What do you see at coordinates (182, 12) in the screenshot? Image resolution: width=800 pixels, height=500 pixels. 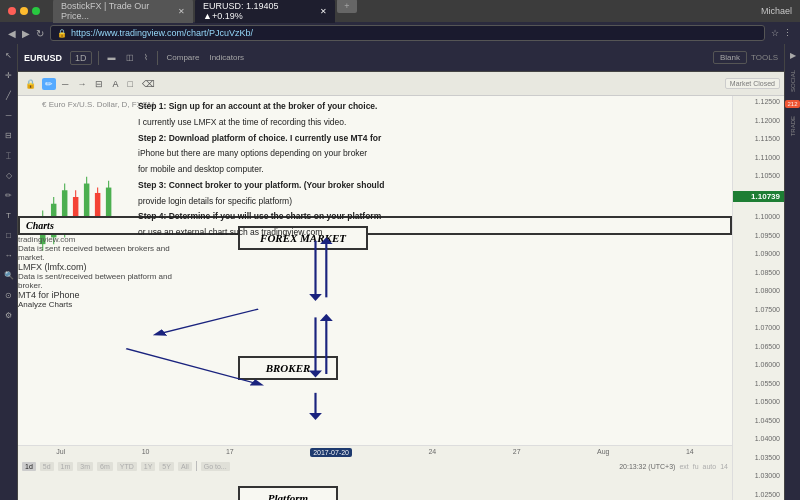 I see `tab-close: ✕` at bounding box center [182, 12].